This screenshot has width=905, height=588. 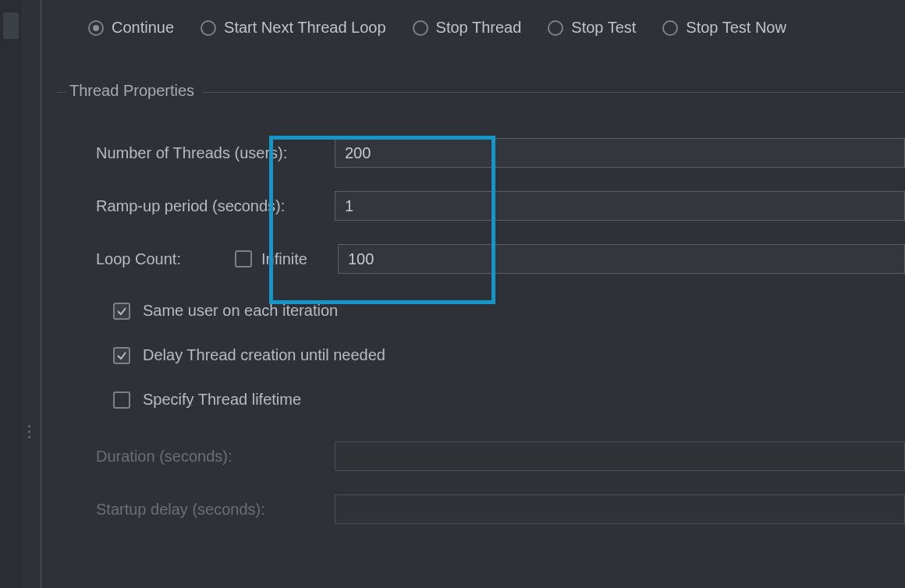 What do you see at coordinates (215, 153) in the screenshot?
I see `num-threads-label: Number of Threads (users):` at bounding box center [215, 153].